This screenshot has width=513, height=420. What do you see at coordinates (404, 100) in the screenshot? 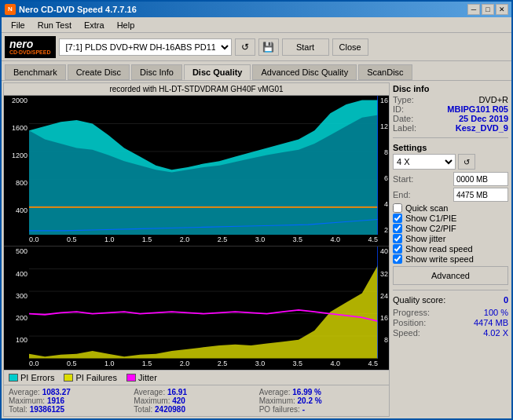
I see `disc-type-label: Type:` at bounding box center [404, 100].